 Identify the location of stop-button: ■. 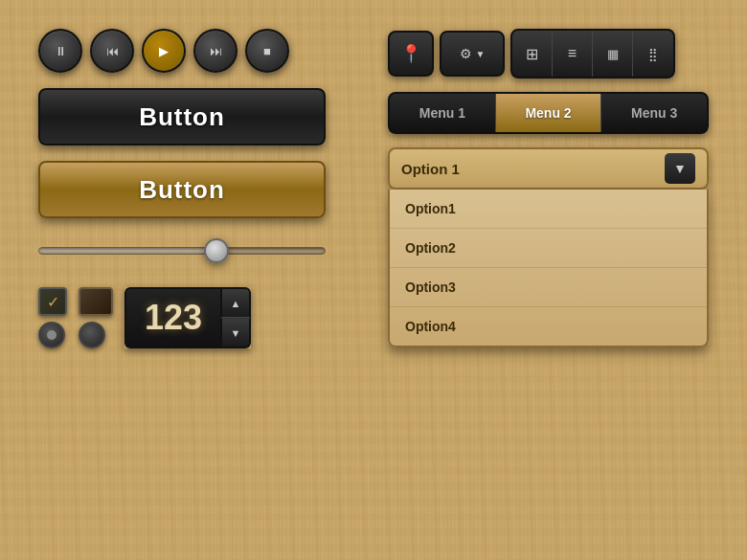
(267, 51).